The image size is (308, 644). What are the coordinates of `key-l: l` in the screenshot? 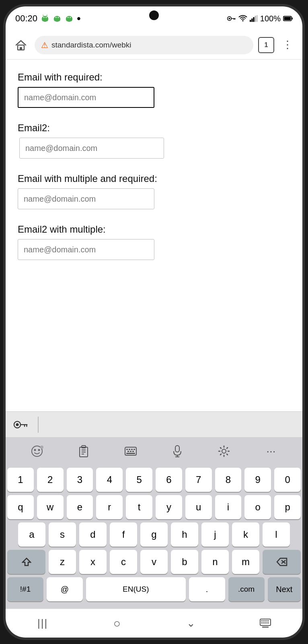 It's located at (276, 535).